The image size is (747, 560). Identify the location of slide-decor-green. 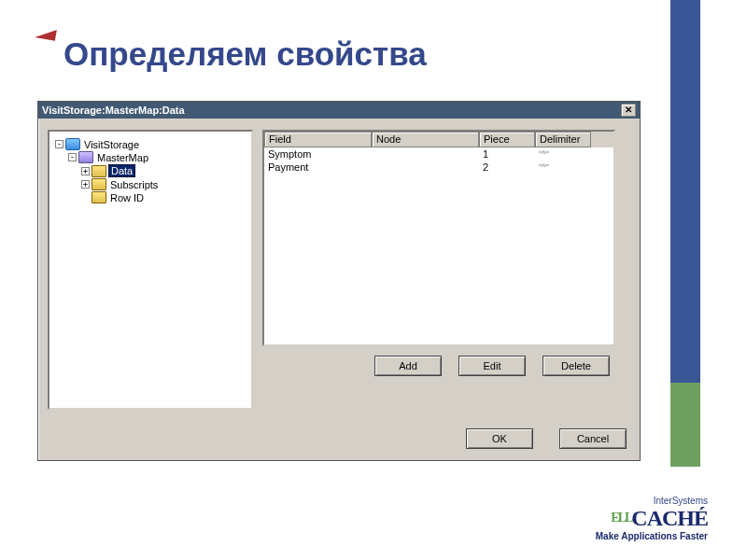
(685, 425).